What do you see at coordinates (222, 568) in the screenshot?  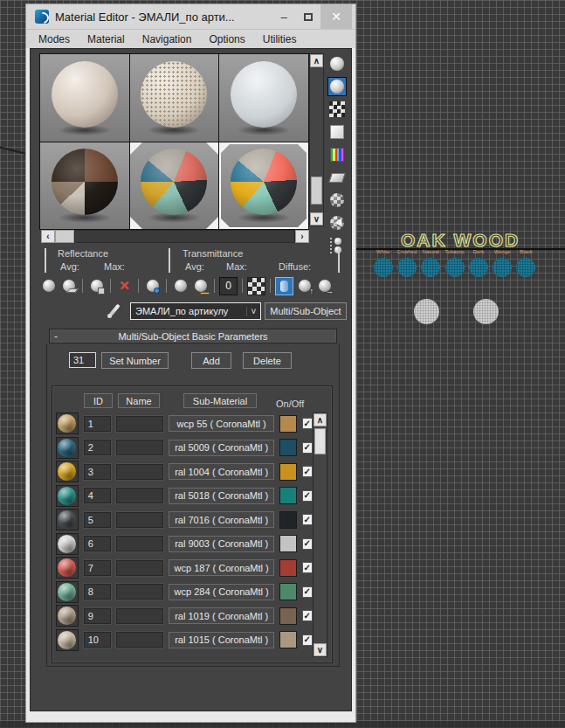 I see `sub-material-button: wcp 187 ( CoronaMtl )` at bounding box center [222, 568].